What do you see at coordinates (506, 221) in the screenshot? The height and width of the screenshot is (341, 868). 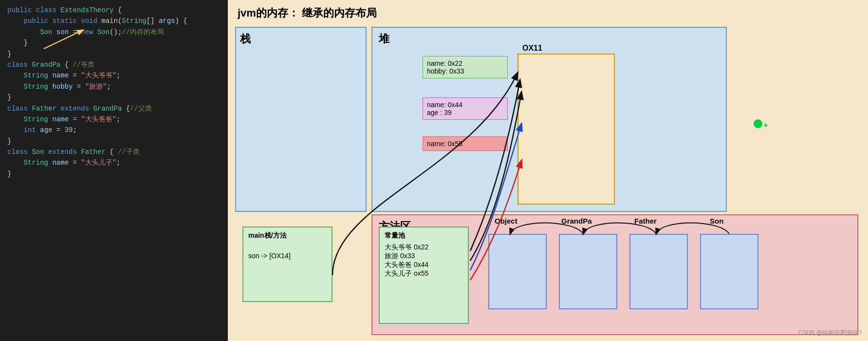 I see `class-label-object: Object` at bounding box center [506, 221].